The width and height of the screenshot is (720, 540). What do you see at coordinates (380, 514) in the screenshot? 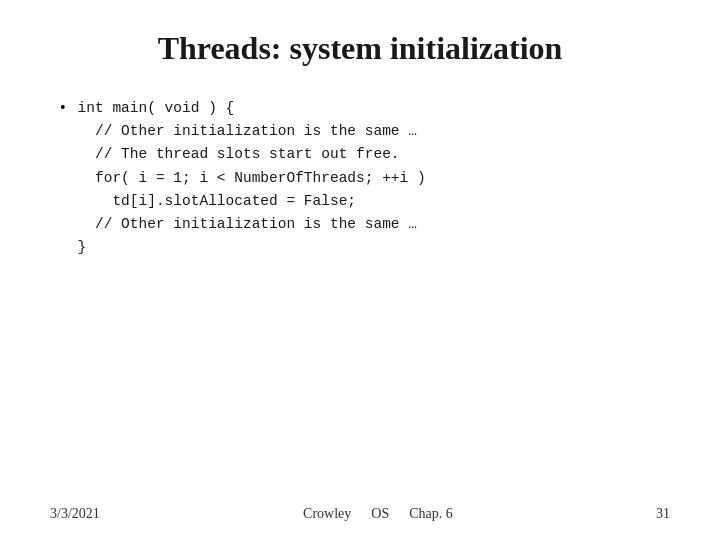
I see `footer-subject: OS` at bounding box center [380, 514].